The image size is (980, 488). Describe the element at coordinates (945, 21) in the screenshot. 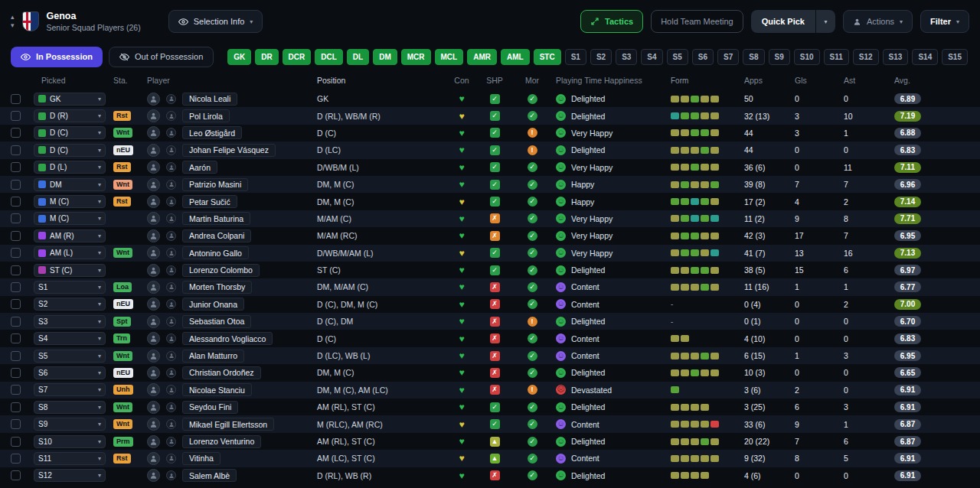

I see `filter-dropdown: Filter ▾` at that location.